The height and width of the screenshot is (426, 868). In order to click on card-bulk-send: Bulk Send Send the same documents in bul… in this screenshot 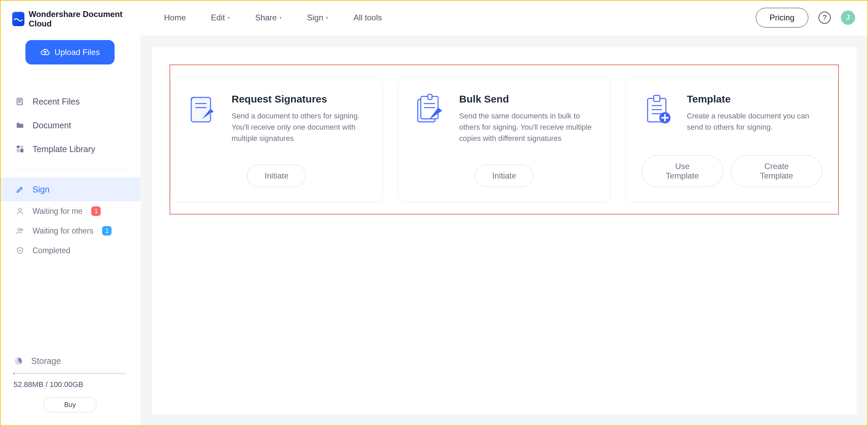, I will do `click(504, 140)`.